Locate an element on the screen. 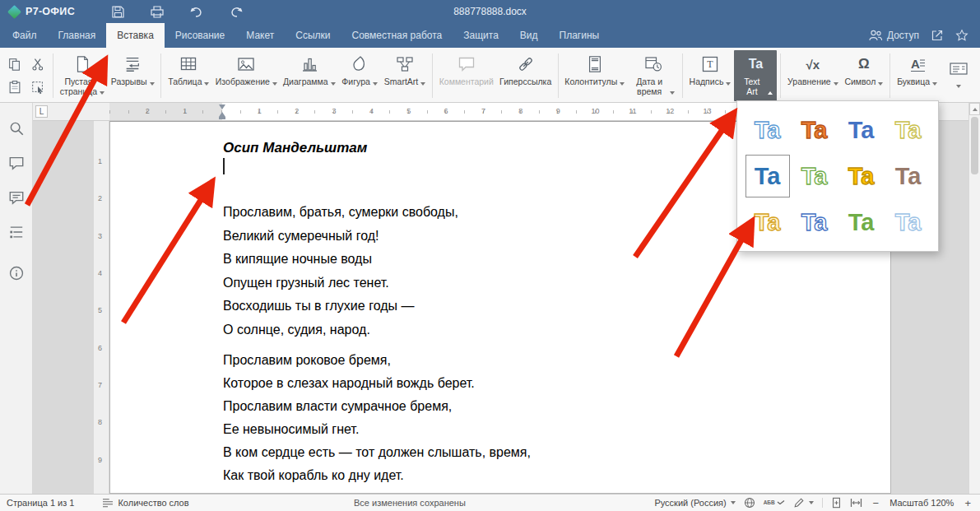 The width and height of the screenshot is (980, 511). chart-label: Диаграмма is located at coordinates (306, 82).